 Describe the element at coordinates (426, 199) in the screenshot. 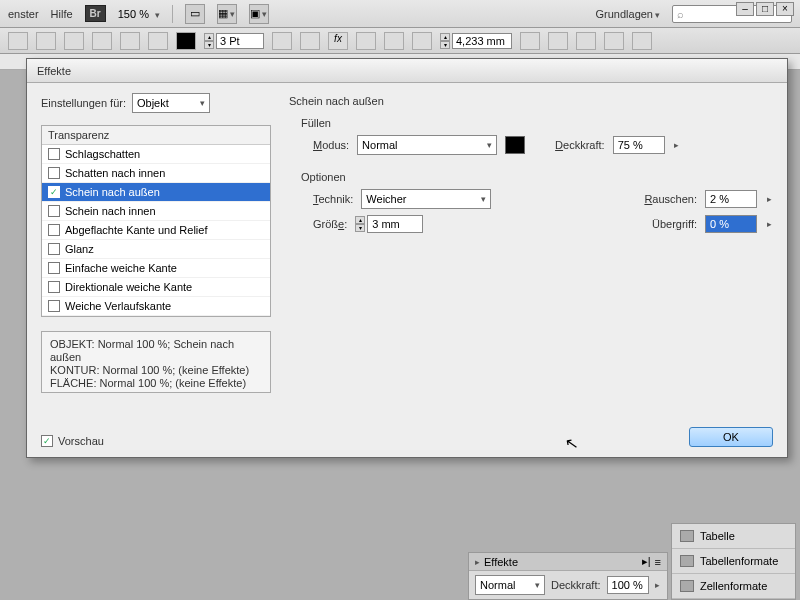

I see `technik-dropdown: Weicher` at that location.